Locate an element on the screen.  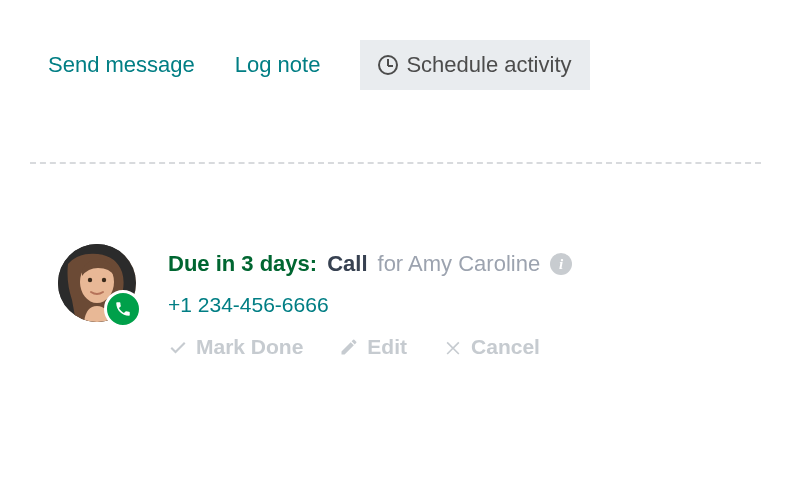
activity-type: Call is located at coordinates (347, 264).